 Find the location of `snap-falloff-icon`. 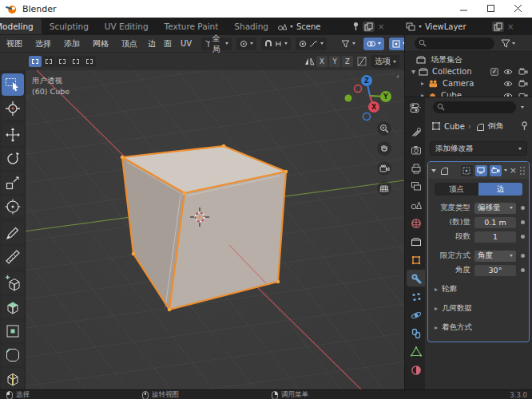

snap-falloff-icon is located at coordinates (362, 61).